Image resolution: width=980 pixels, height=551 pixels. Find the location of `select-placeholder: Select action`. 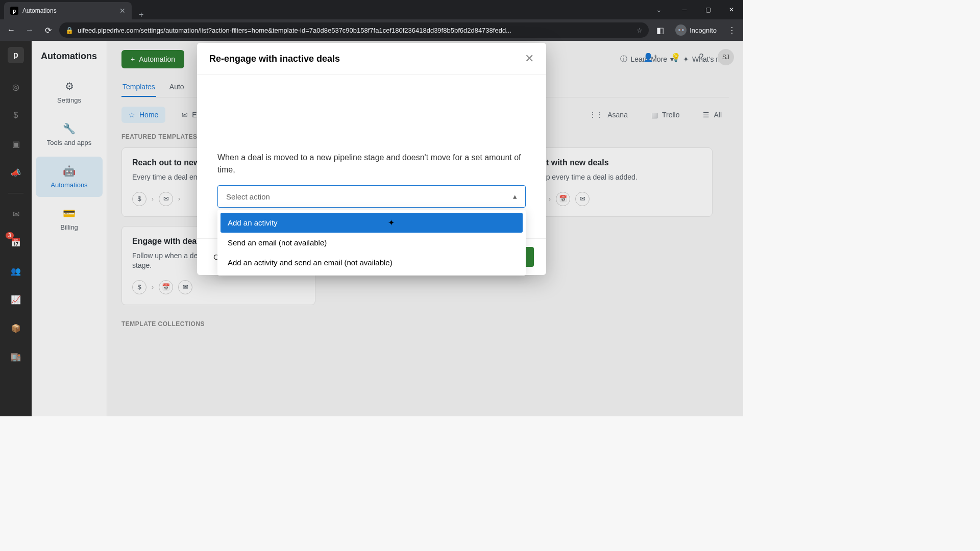

select-placeholder: Select action is located at coordinates (248, 197).